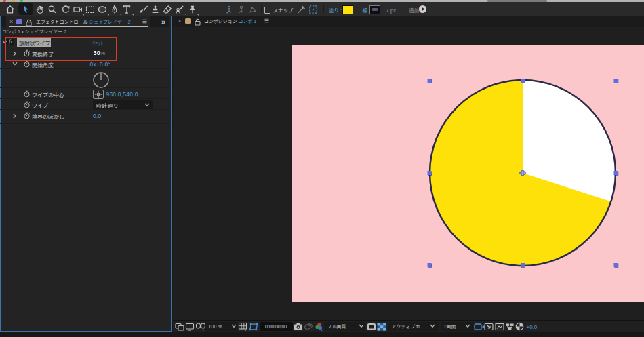 The width and height of the screenshot is (644, 337). What do you see at coordinates (230, 22) in the screenshot?
I see `tab-title: コンポジション コンポ 1` at bounding box center [230, 22].